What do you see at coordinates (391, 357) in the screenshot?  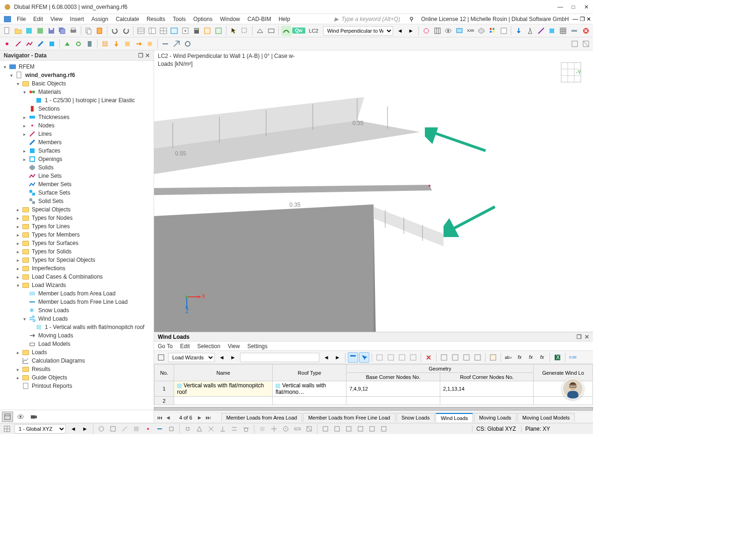 I see `bp-edit2-icon` at bounding box center [391, 357].